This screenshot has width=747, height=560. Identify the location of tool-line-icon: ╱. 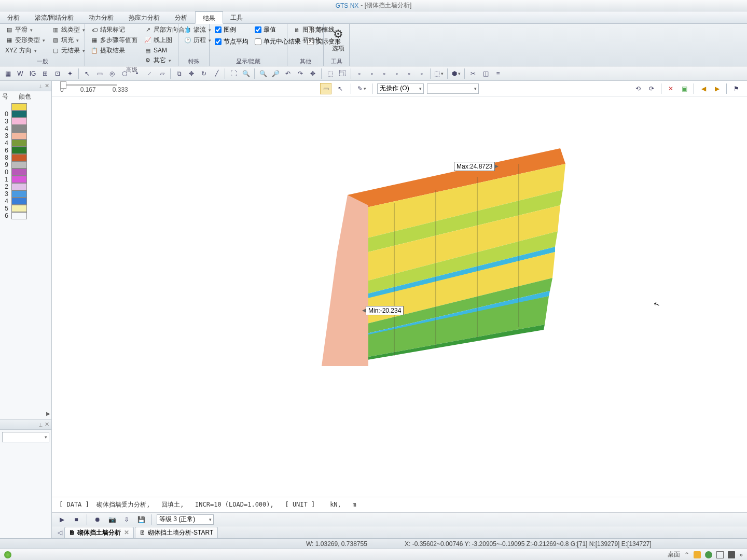
(216, 74).